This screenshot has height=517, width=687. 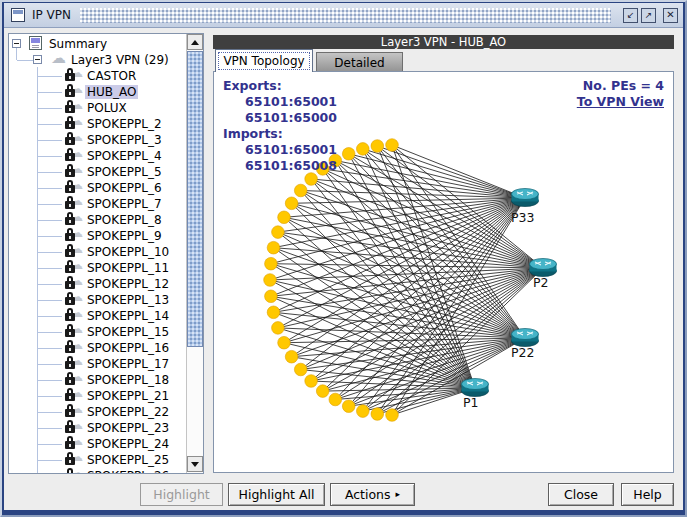 What do you see at coordinates (124, 124) in the screenshot?
I see `tree-item-label: SPOKEPPL_2` at bounding box center [124, 124].